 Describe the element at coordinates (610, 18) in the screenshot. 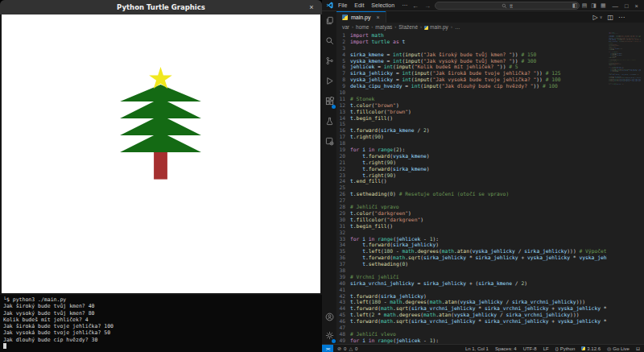

I see `split-editor-icon: ◫` at that location.